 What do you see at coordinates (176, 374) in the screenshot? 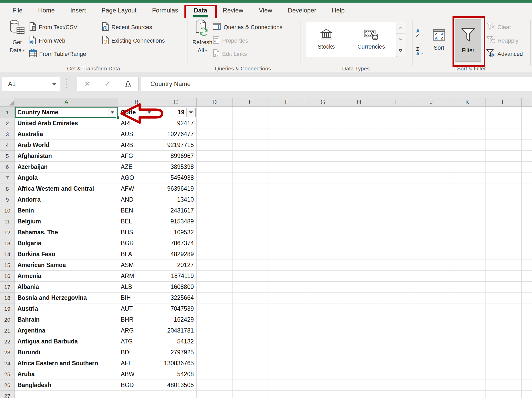
I see `cell-value: 54208` at bounding box center [176, 374].